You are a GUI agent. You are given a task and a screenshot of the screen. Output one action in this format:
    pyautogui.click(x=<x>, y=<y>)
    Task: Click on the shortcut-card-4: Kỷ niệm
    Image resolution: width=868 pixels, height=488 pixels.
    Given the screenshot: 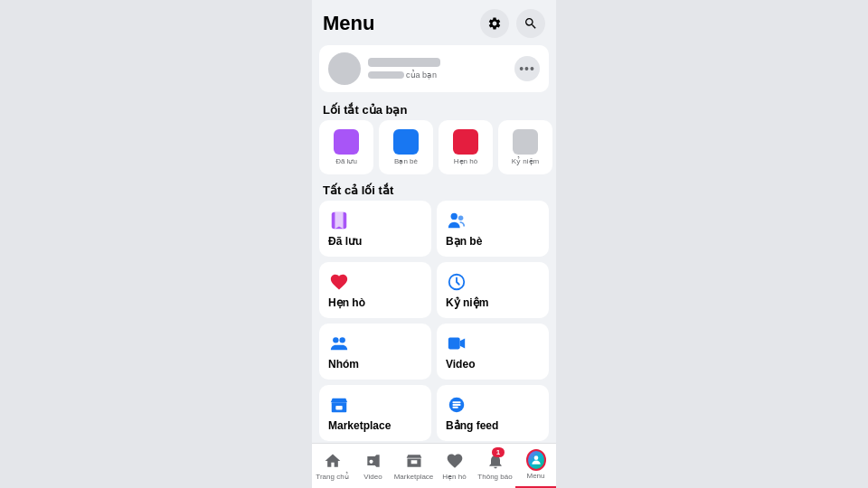 What is the action you would take?
    pyautogui.click(x=525, y=147)
    